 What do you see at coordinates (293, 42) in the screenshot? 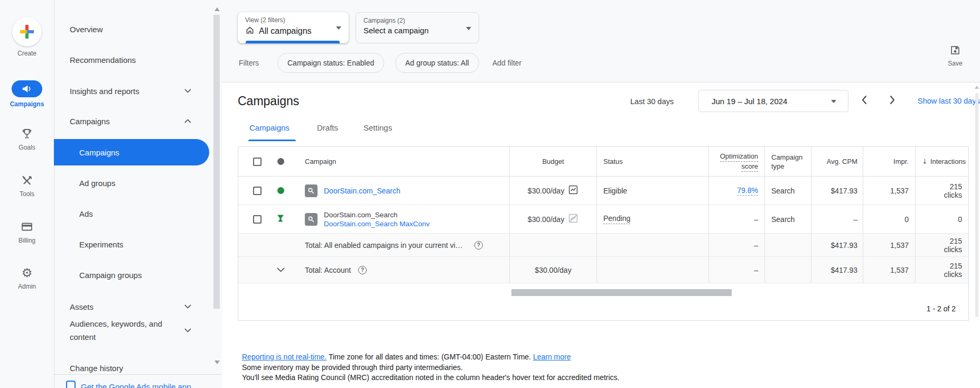
I see `active-view-indicator` at bounding box center [293, 42].